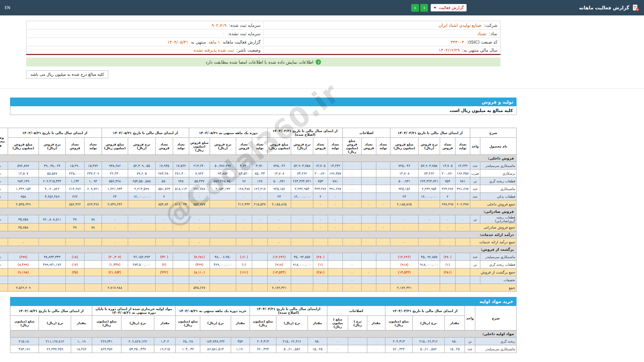 The image size is (644, 362). What do you see at coordinates (260, 62) in the screenshot?
I see `signed-data-notice-text: اطلاعات نمایش داده شده با اطلاعات امضا ش…` at bounding box center [260, 62].